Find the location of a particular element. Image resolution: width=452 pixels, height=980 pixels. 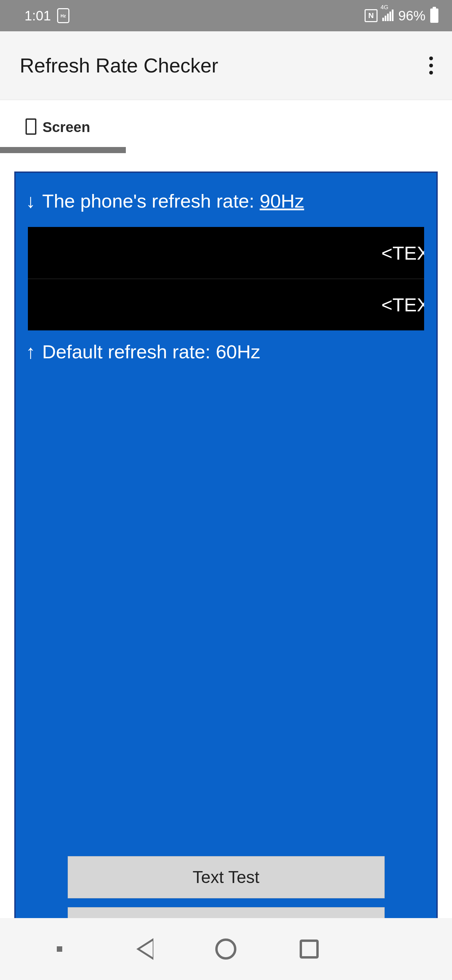

tab-screen: Screen is located at coordinates (58, 126).